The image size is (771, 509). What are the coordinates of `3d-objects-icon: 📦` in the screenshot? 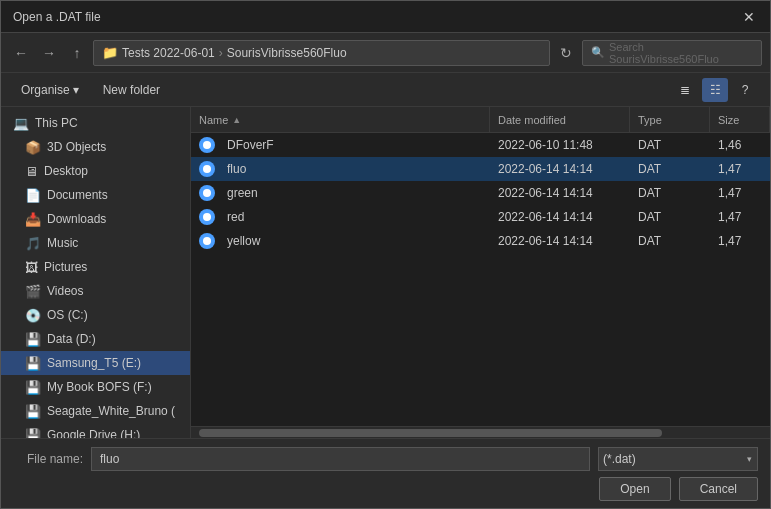 It's located at (33, 148).